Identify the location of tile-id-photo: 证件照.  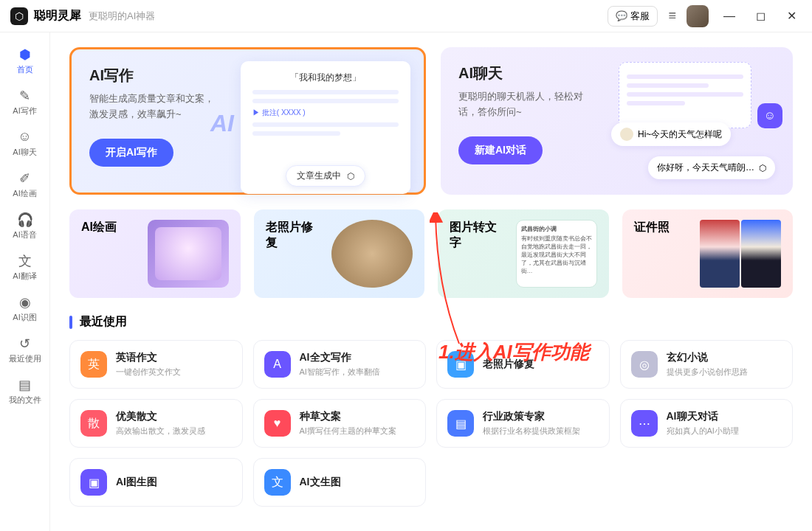
(708, 254).